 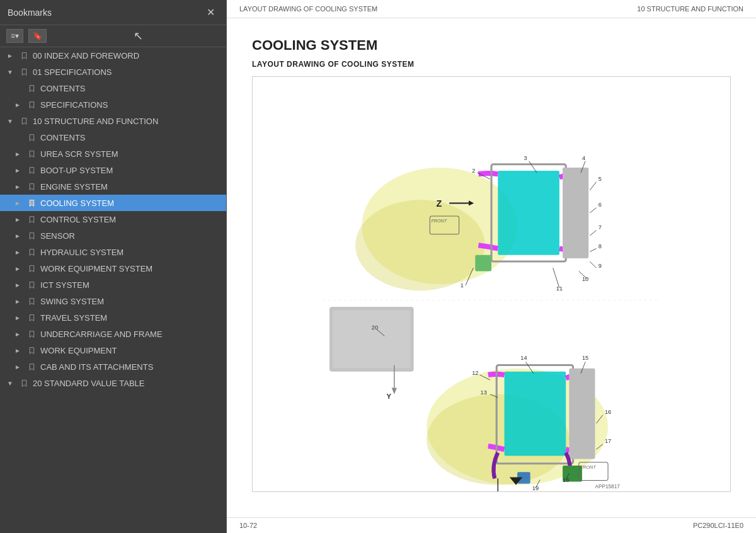 What do you see at coordinates (131, 219) in the screenshot?
I see `bookmark-label: CONTROL SYSTEM` at bounding box center [131, 219].